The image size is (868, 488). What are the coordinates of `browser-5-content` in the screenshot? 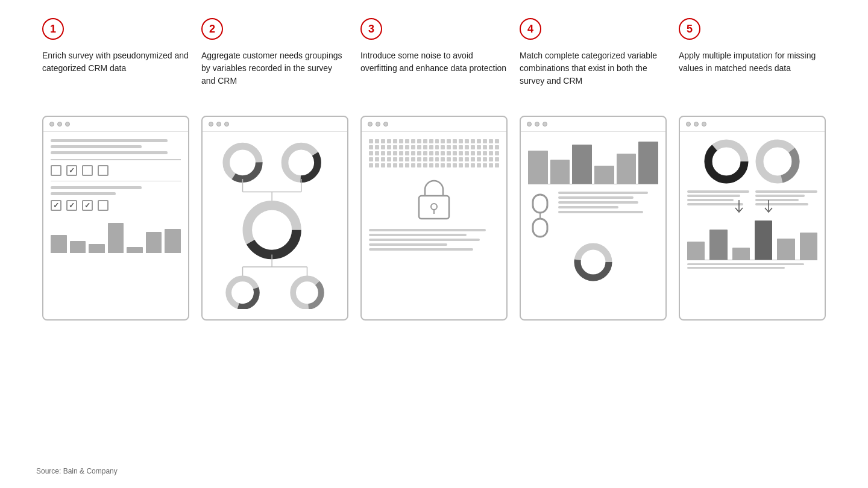 It's located at (752, 224).